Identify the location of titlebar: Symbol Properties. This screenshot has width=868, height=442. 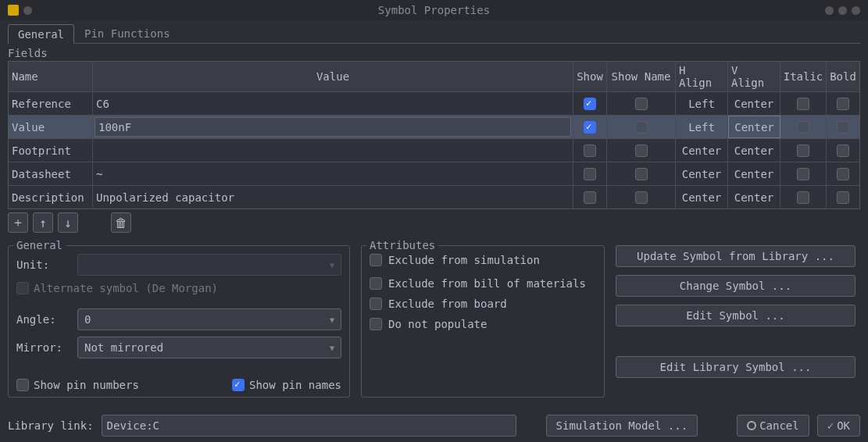
(434, 10).